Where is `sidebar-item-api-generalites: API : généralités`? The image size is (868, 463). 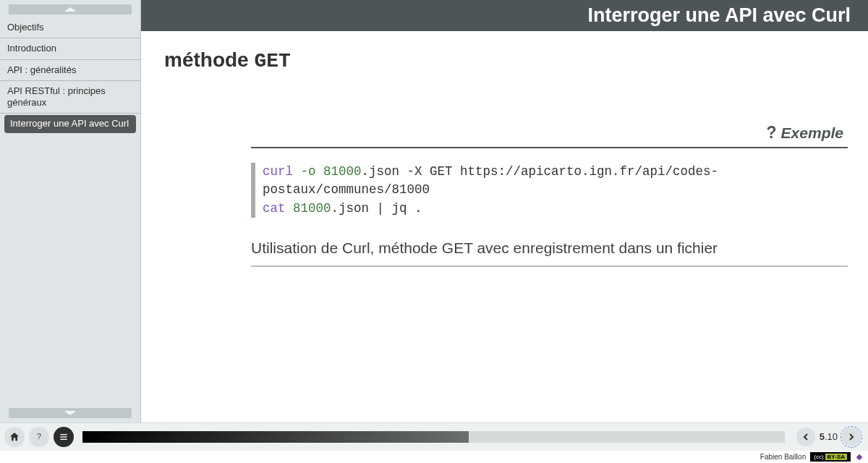
sidebar-item-api-generalites: API : généralités is located at coordinates (70, 71).